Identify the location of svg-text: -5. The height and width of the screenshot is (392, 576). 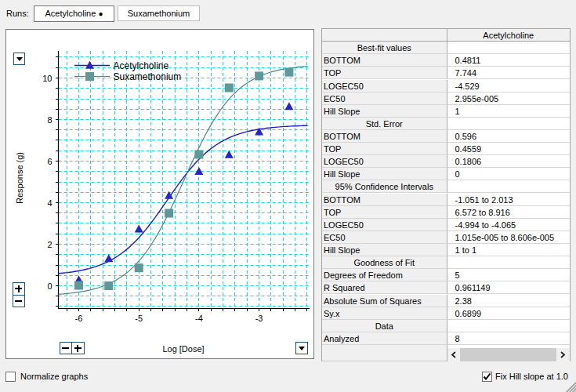
(139, 318).